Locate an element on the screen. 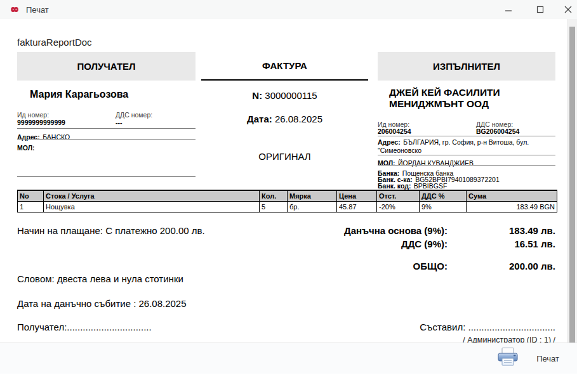 This screenshot has width=577, height=392. invoice-section-header: ФАКТУРА is located at coordinates (284, 66).